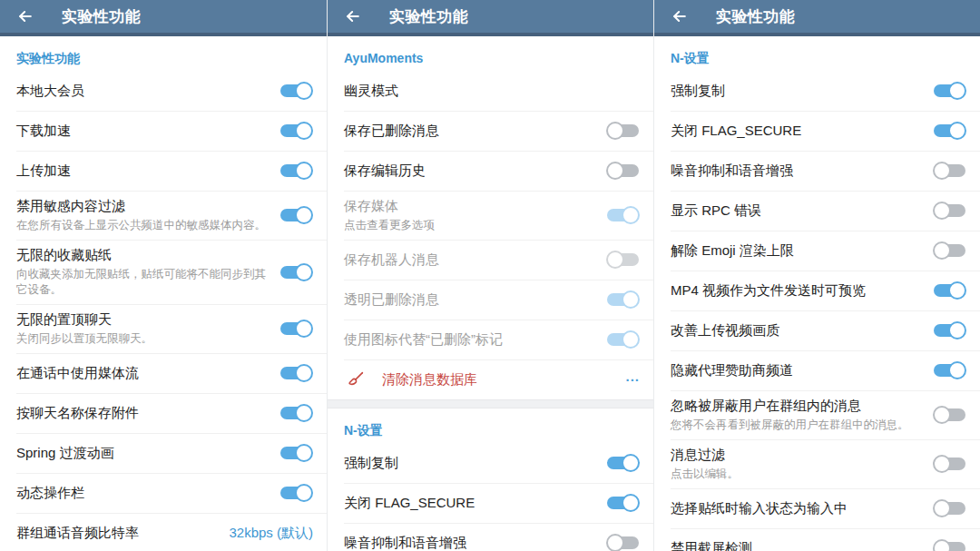 Image resolution: width=980 pixels, height=551 pixels. What do you see at coordinates (797, 131) in the screenshot?
I see `row-title: 关闭 FLAG_SECURE` at bounding box center [797, 131].